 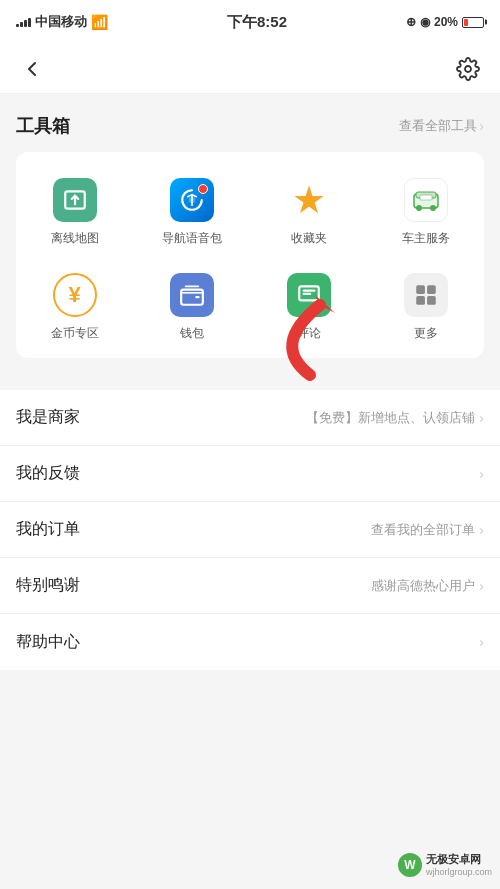 What do you see at coordinates (411, 22) in the screenshot?
I see `location-icon: ⊕` at bounding box center [411, 22].